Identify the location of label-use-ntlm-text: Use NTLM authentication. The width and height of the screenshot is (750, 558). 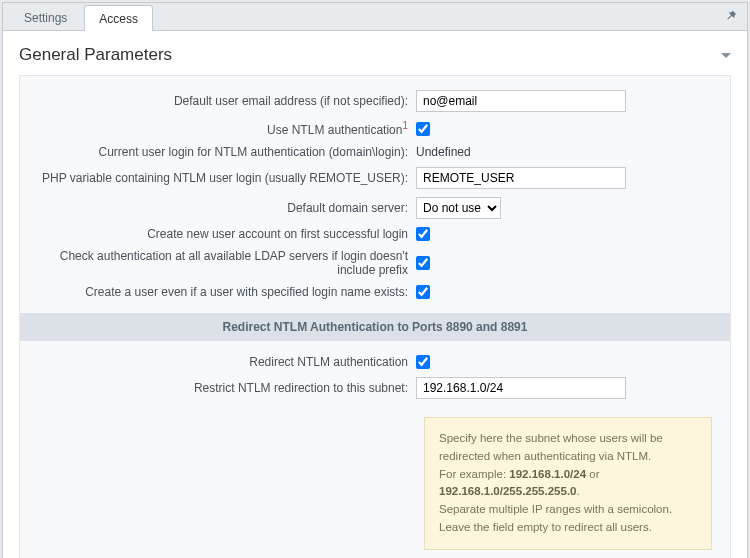
(334, 130).